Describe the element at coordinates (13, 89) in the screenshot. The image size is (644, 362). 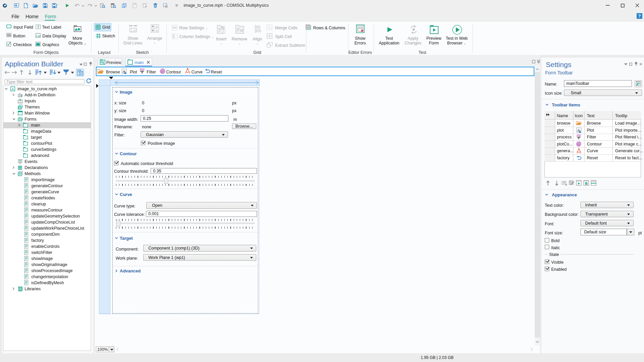
I see `svg-text: A` at that location.